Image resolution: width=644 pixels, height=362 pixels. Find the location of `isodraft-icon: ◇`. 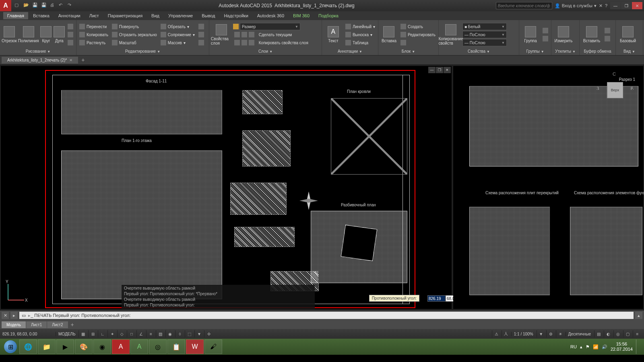

isodraft-icon: ◇ is located at coordinates (122, 334).